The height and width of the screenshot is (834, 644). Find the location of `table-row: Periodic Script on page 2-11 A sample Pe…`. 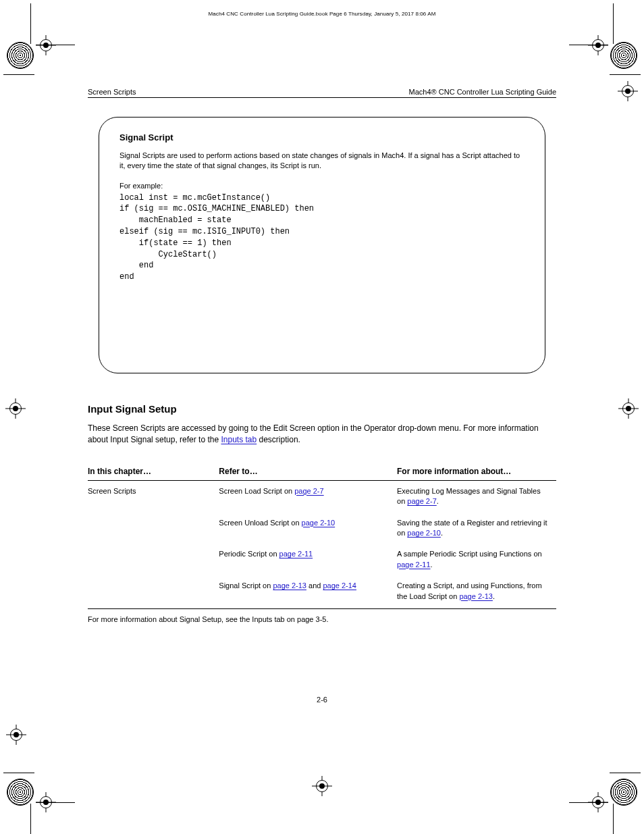

table-row: Periodic Script on page 2-11 A sample Pe… is located at coordinates (322, 559).